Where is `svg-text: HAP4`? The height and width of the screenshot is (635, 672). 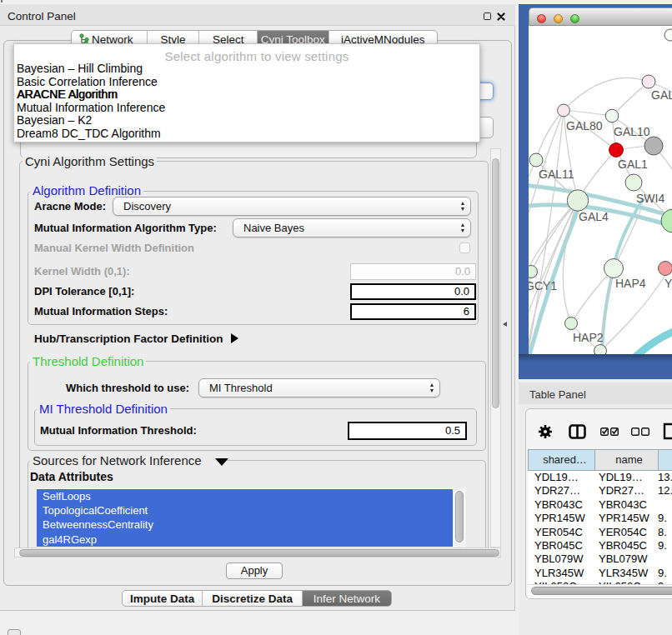 svg-text: HAP4 is located at coordinates (630, 283).